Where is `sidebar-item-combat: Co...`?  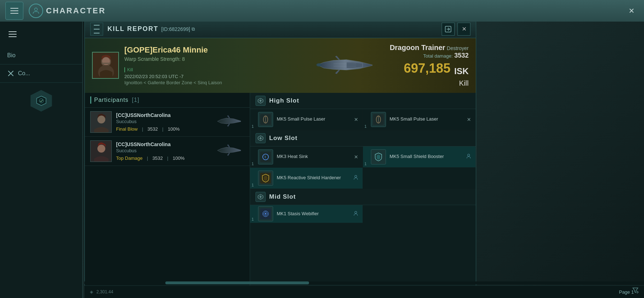 sidebar-item-combat: Co... is located at coordinates (41, 73).